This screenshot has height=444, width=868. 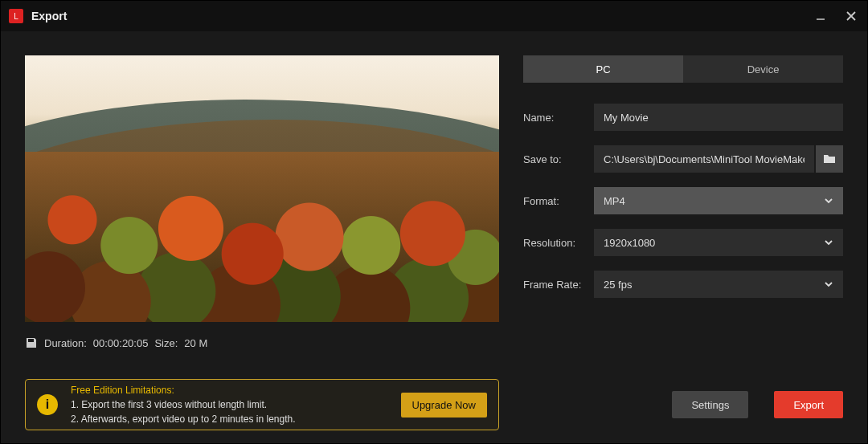 I want to click on app-icon: L, so click(x=16, y=16).